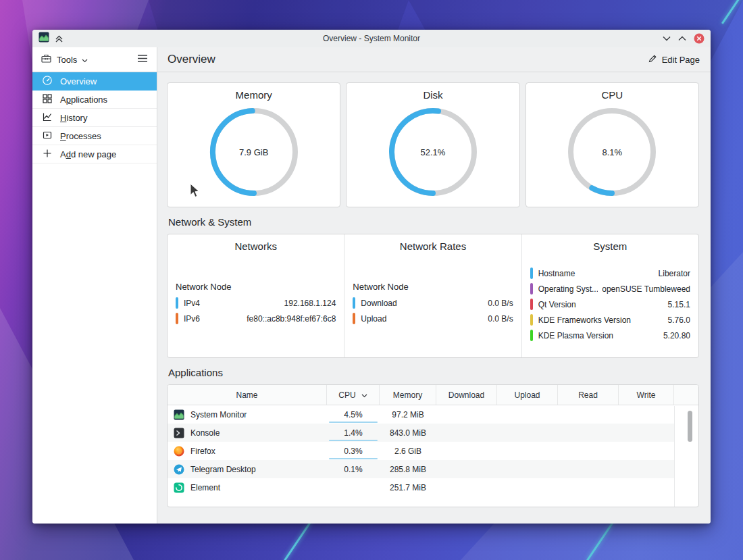  I want to click on cell-cpu: 0.1%, so click(353, 469).